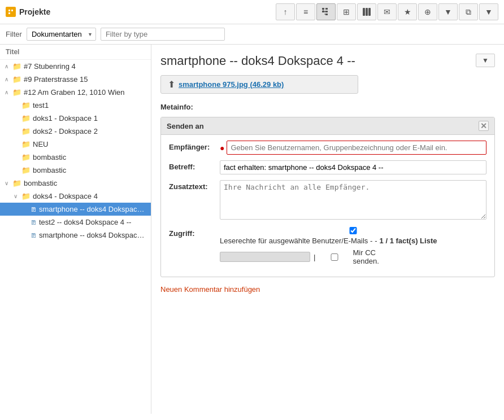  Describe the element at coordinates (76, 93) in the screenshot. I see `sidebar-item-3: ∧ 📁 #12 Am Graben 12, 1010 Wien` at that location.